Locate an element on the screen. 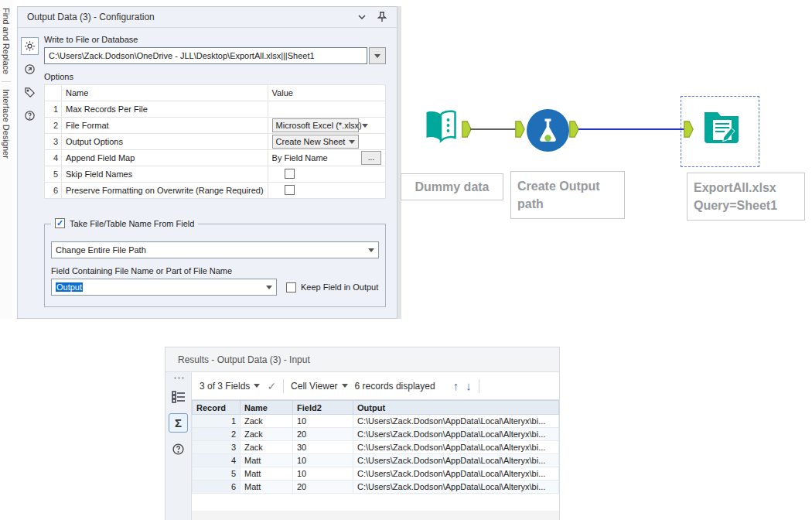 The height and width of the screenshot is (520, 812). tool-annotation: Create Output path is located at coordinates (568, 195).